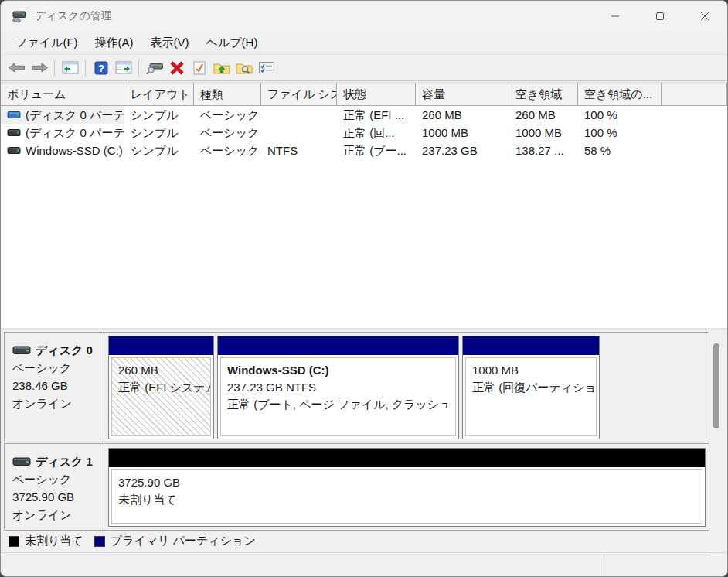 The width and height of the screenshot is (728, 577). What do you see at coordinates (100, 68) in the screenshot?
I see `help-button: ?` at bounding box center [100, 68].